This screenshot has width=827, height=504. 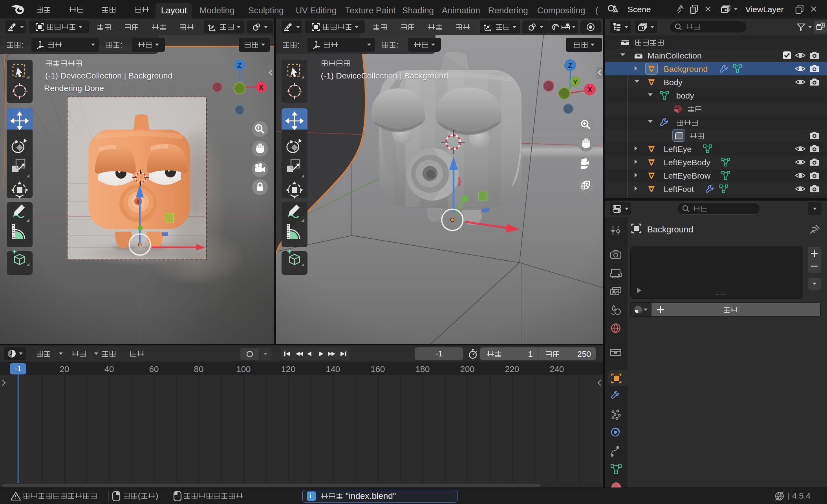 What do you see at coordinates (109, 369) in the screenshot?
I see `svg-text: 40` at bounding box center [109, 369].